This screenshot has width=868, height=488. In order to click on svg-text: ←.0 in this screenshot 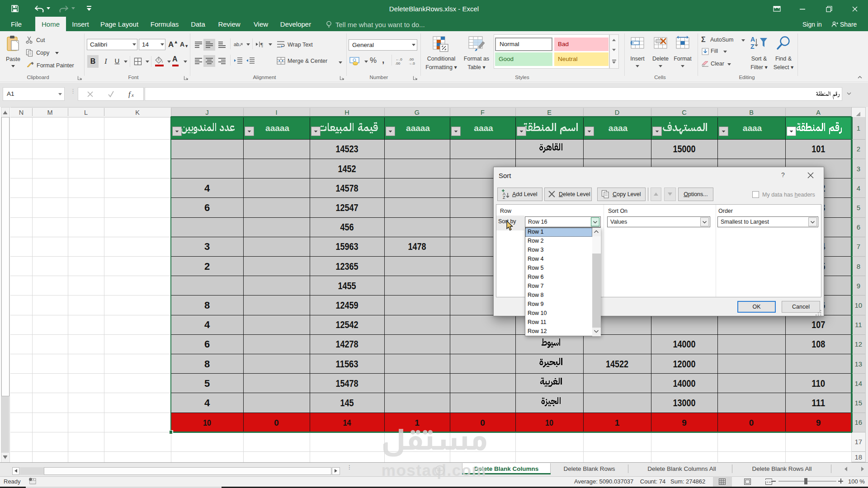, I will do `click(399, 60)`.